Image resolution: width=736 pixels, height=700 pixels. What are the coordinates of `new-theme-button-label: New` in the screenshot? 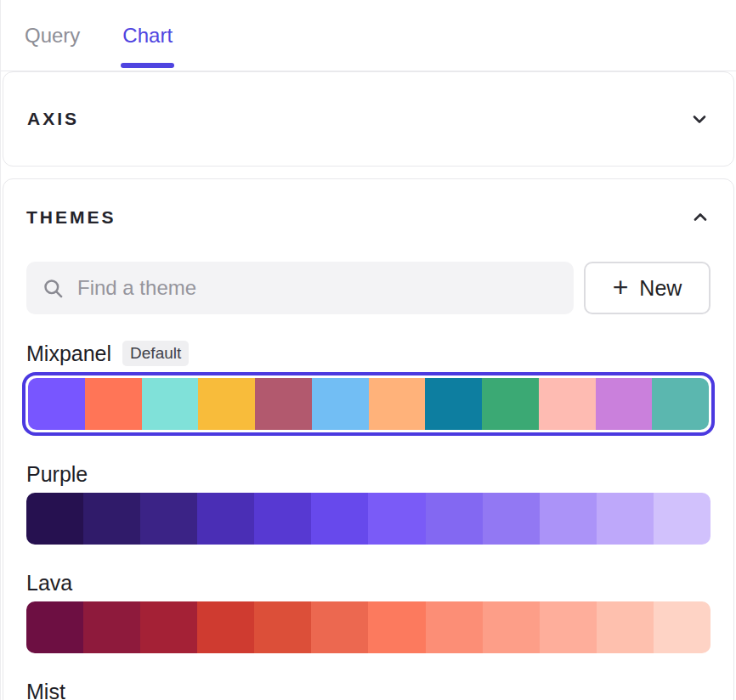 It's located at (660, 289).